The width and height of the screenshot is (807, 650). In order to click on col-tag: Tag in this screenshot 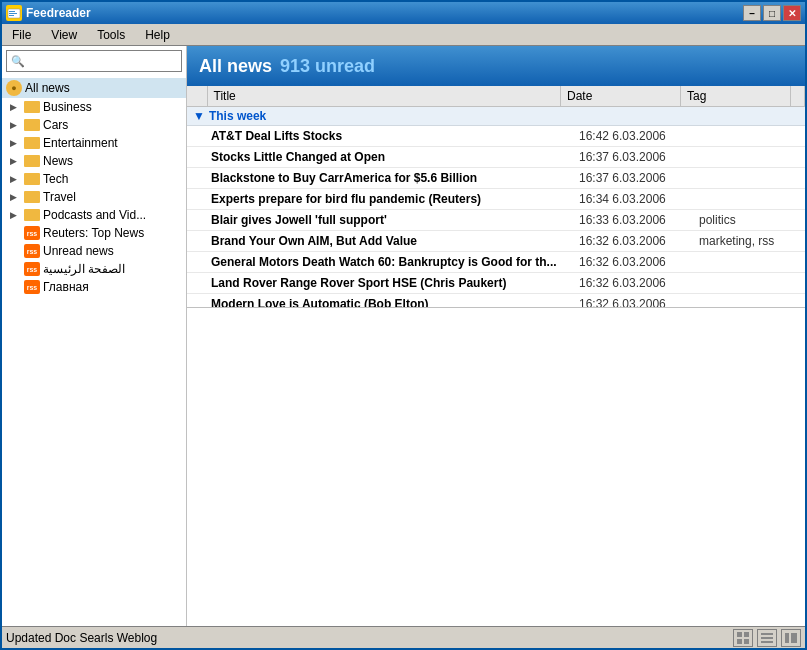, I will do `click(736, 96)`.